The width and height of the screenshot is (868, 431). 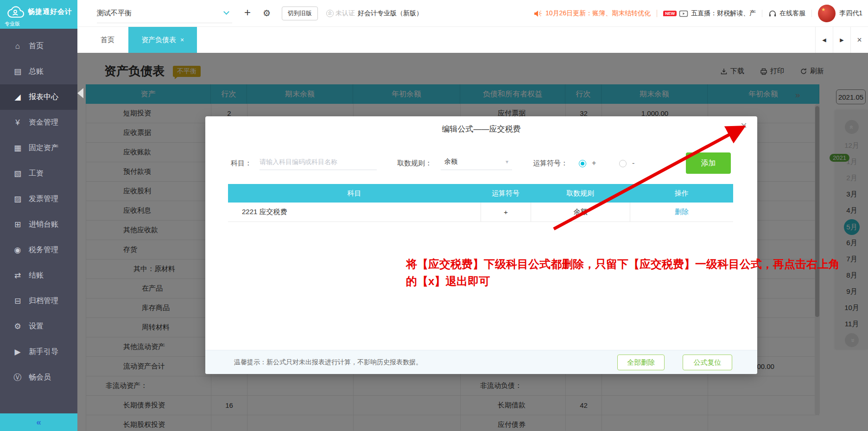 What do you see at coordinates (859, 40) in the screenshot?
I see `tabs-close-all-button: ×` at bounding box center [859, 40].